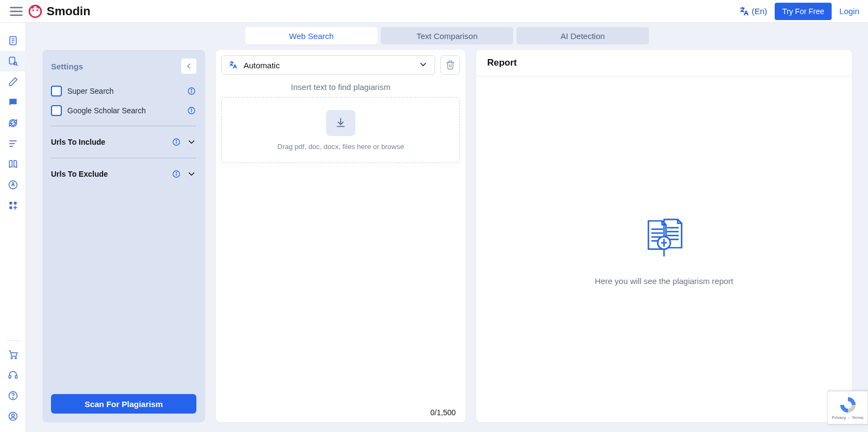 This screenshot has height=432, width=868. What do you see at coordinates (341, 87) in the screenshot?
I see `insert-text-prompt: Insert text to find plagiarism` at bounding box center [341, 87].